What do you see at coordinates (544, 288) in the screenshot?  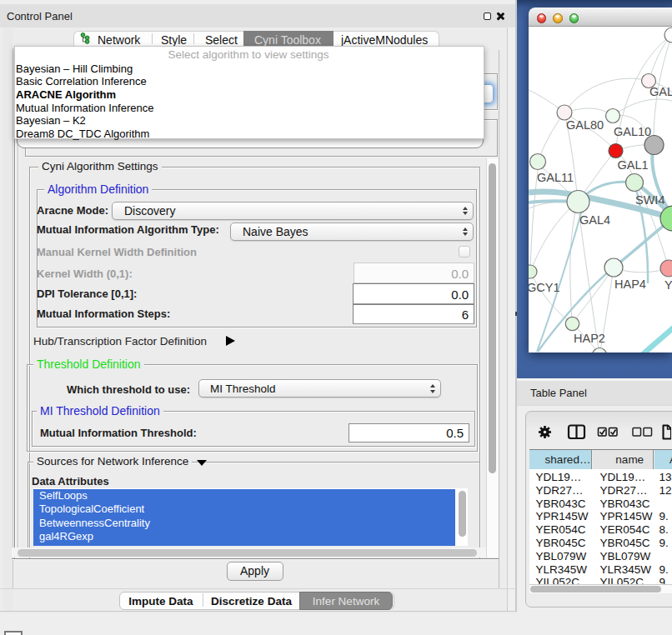 I see `svg-text: GCY1` at bounding box center [544, 288].